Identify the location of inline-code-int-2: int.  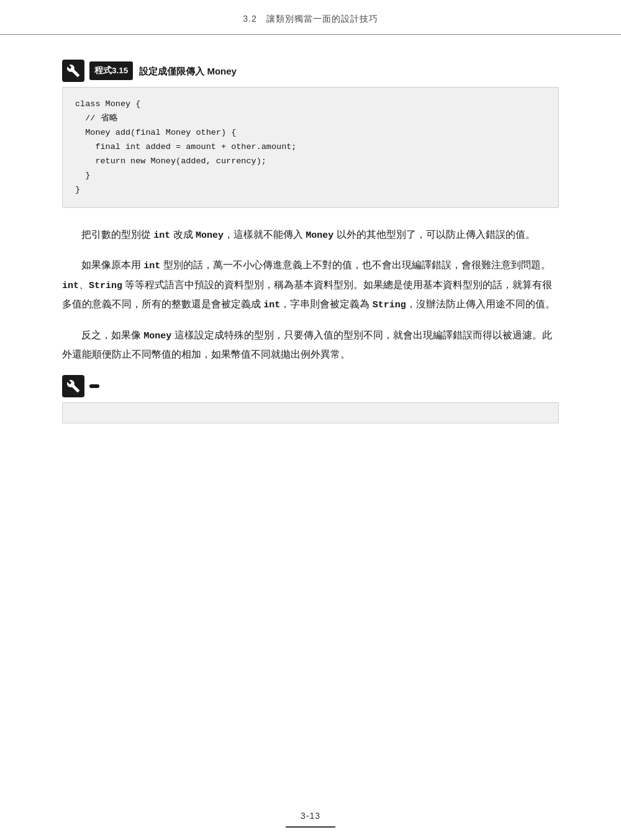
(152, 266).